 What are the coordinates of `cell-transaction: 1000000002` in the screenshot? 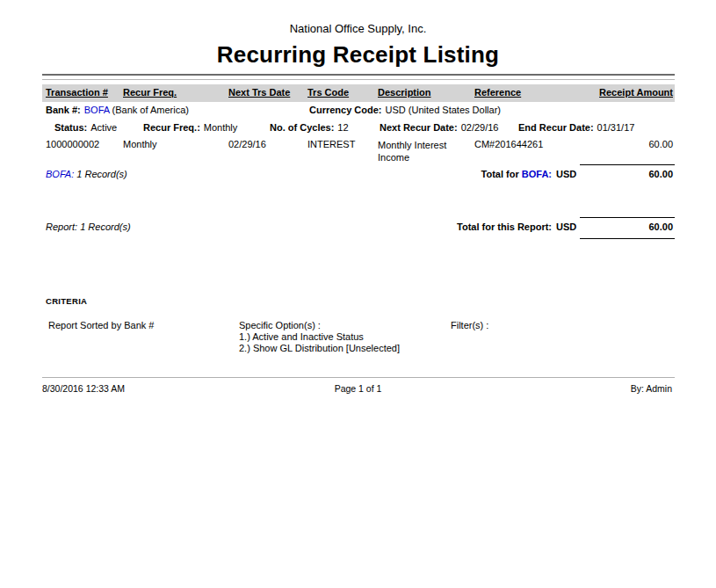 It's located at (72, 144).